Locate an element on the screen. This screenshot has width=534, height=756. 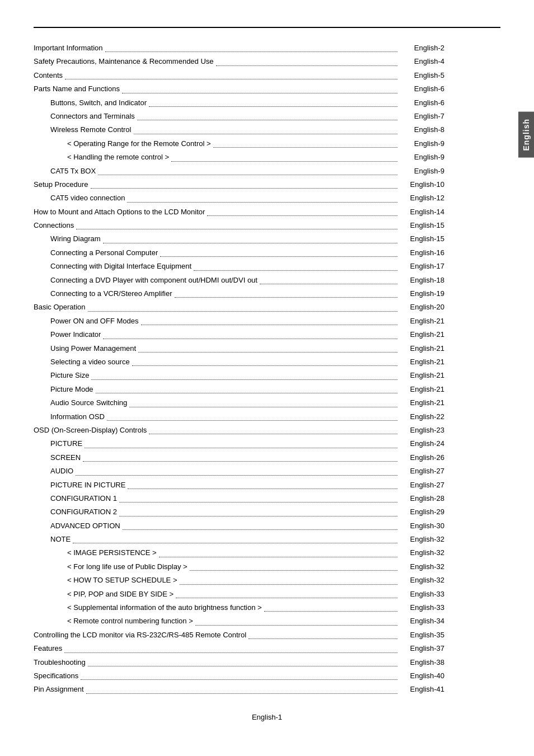
toc-label: PICTURE IN PICTURE is located at coordinates (88, 485).